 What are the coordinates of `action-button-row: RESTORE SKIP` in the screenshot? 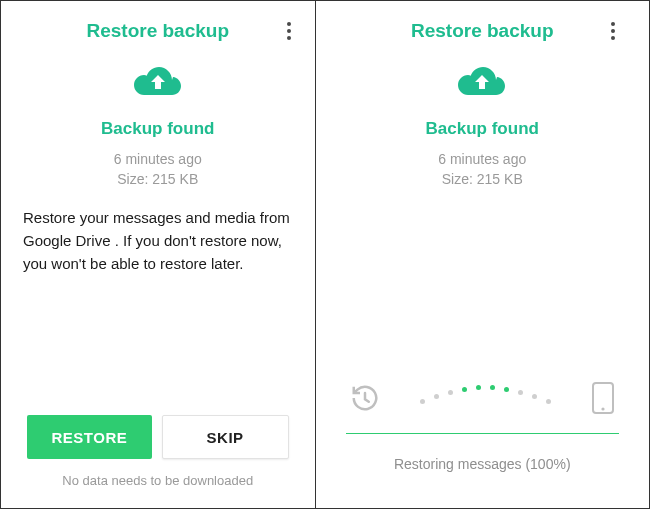 It's located at (158, 437).